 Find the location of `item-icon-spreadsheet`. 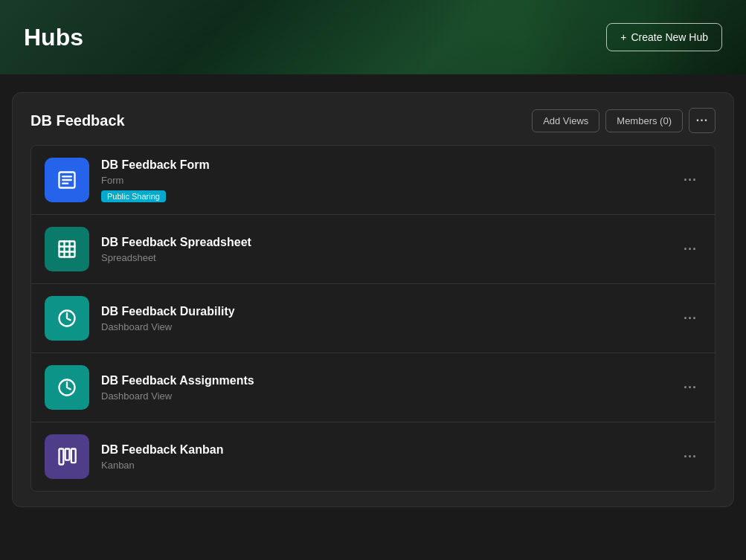

item-icon-spreadsheet is located at coordinates (67, 249).